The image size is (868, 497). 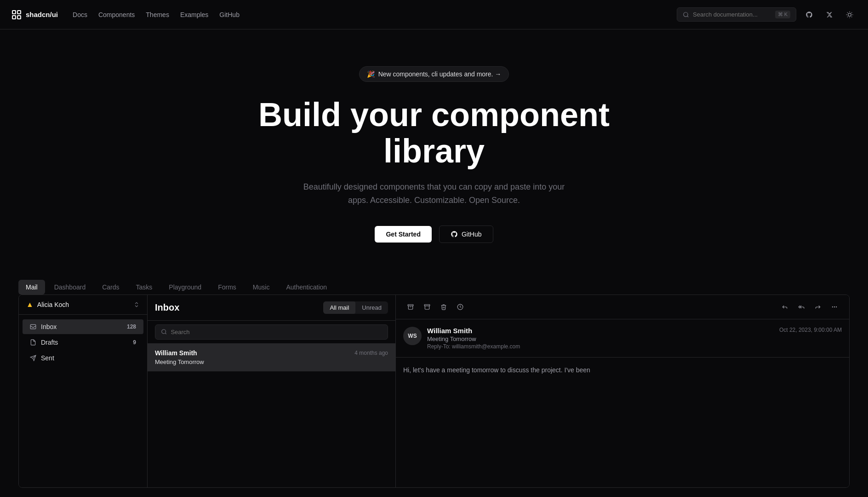 I want to click on archive-icon, so click(x=411, y=307).